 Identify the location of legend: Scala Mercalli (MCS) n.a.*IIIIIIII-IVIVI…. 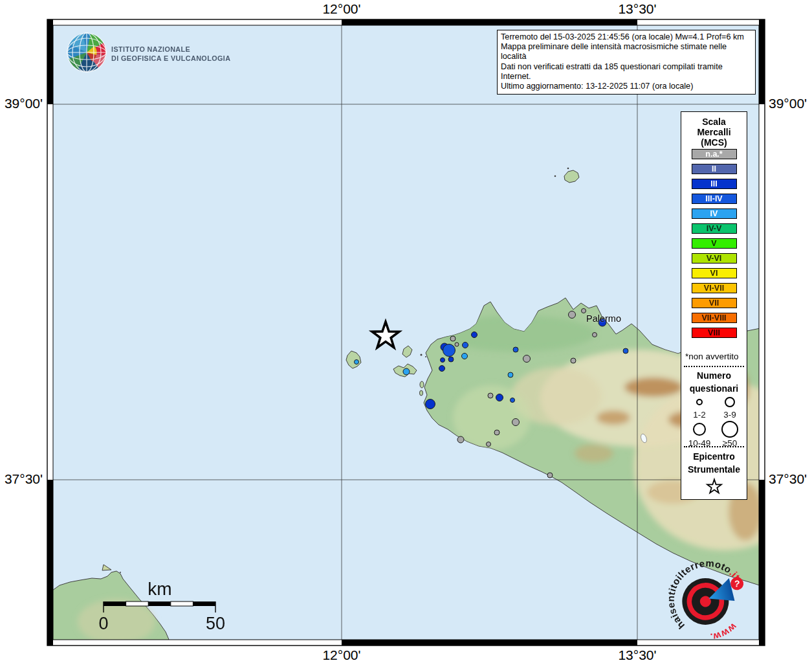
(714, 306).